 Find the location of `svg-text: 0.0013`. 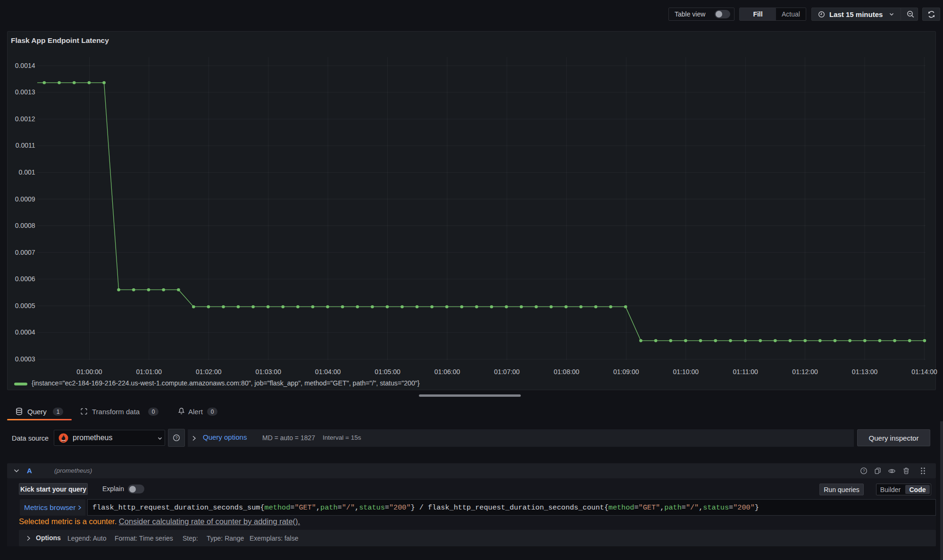

svg-text: 0.0013 is located at coordinates (25, 92).